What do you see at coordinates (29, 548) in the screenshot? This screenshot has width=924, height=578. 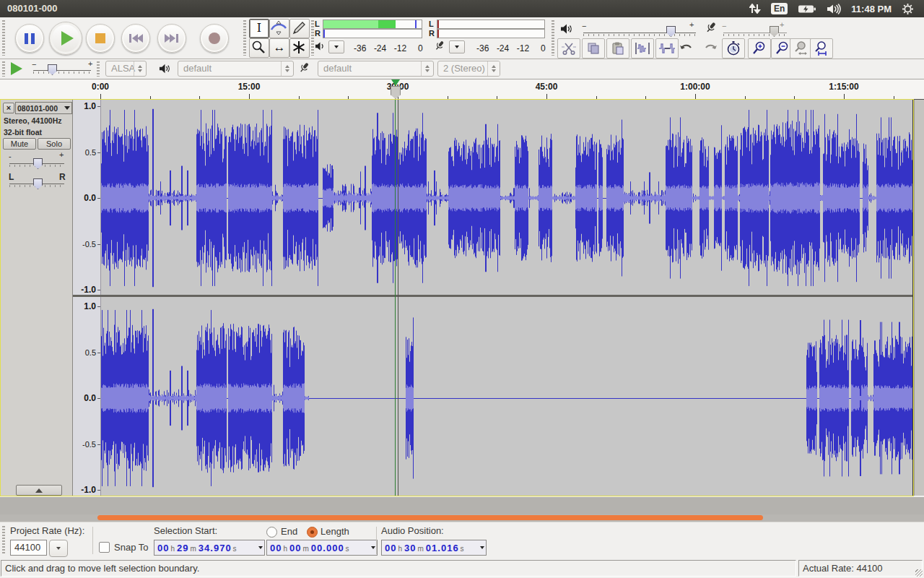 I see `project-rate-value: 44100` at bounding box center [29, 548].